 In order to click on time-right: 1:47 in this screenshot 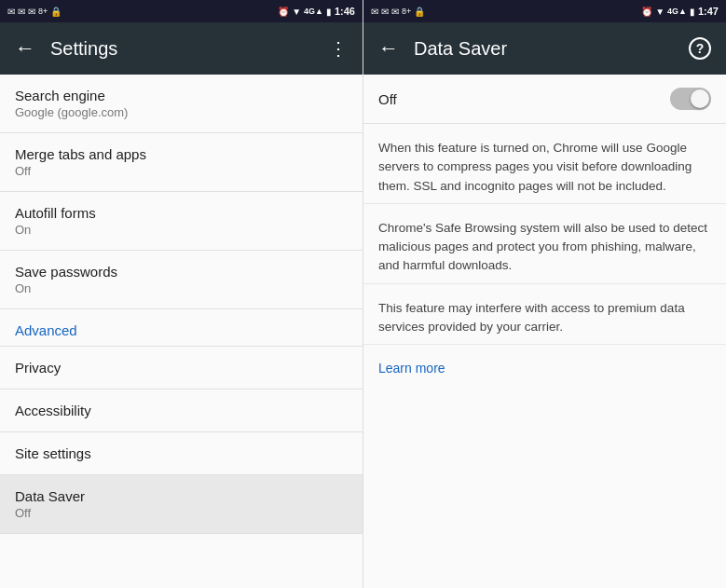, I will do `click(708, 11)`.